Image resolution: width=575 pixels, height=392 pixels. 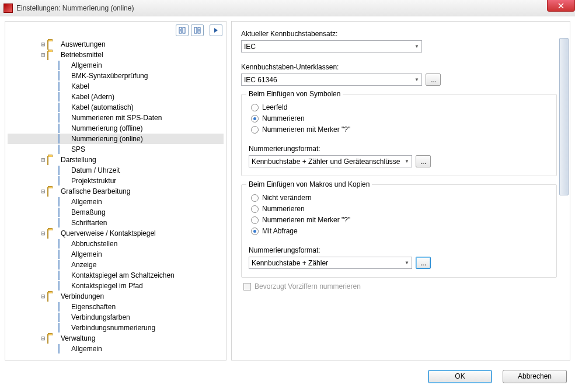 I want to click on tree-label: Projektstruktur, so click(x=93, y=181).